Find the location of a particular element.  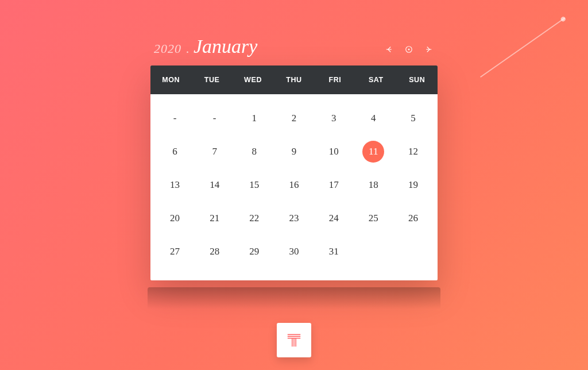

month-label: January is located at coordinates (225, 47).